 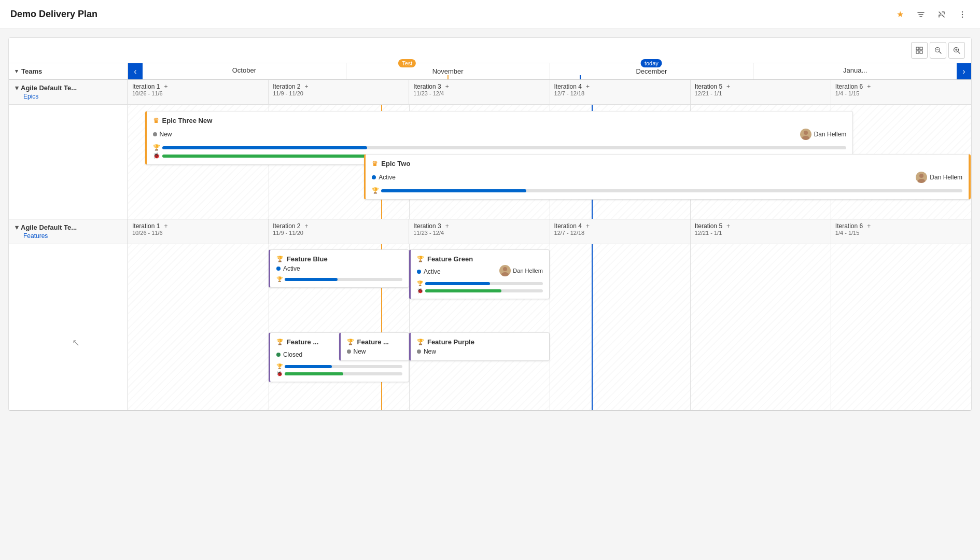 I want to click on epic-three-status: New, so click(x=163, y=134).